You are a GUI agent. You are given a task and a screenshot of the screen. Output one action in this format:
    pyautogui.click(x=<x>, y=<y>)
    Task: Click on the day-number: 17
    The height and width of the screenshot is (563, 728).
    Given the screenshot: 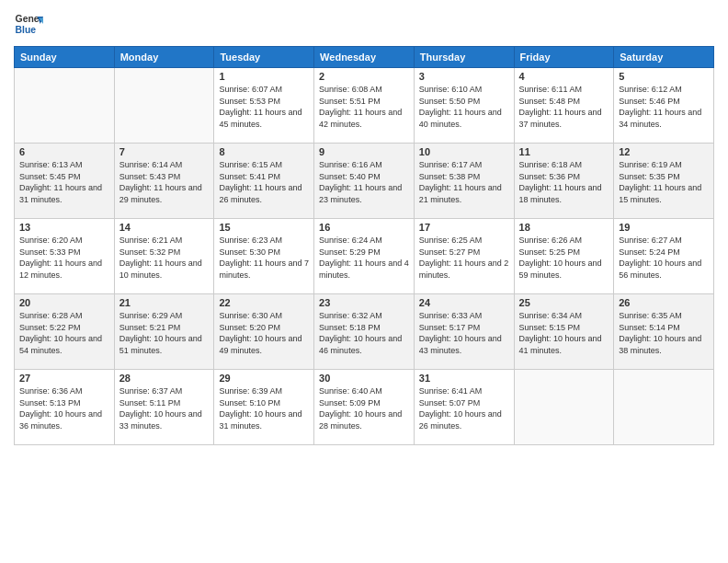 What is the action you would take?
    pyautogui.click(x=464, y=227)
    